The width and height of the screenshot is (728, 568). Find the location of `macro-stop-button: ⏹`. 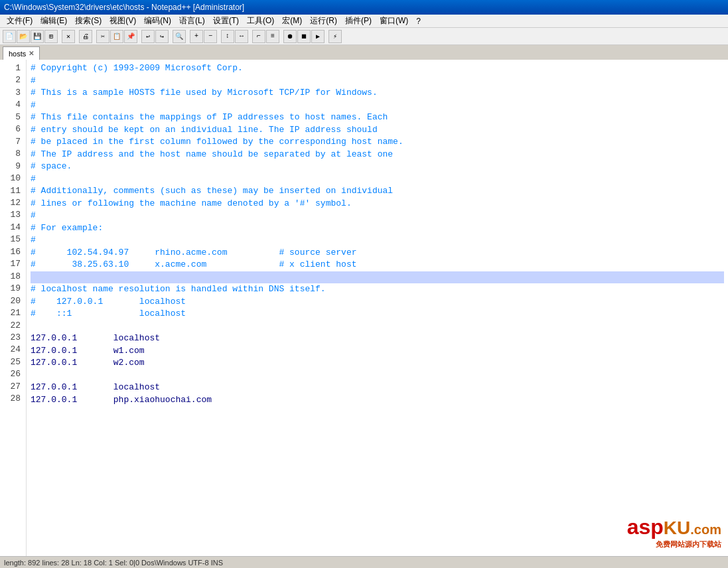

macro-stop-button: ⏹ is located at coordinates (304, 36).